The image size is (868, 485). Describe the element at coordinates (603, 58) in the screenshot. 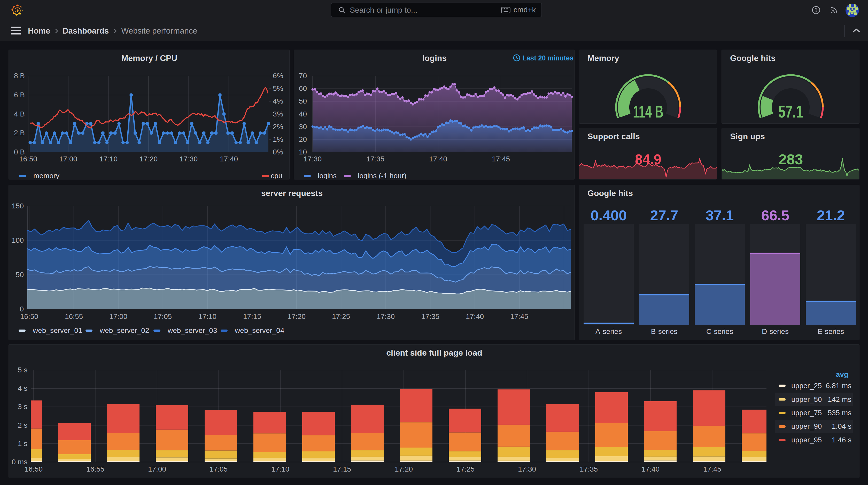

I see `svg-text: Memory` at that location.